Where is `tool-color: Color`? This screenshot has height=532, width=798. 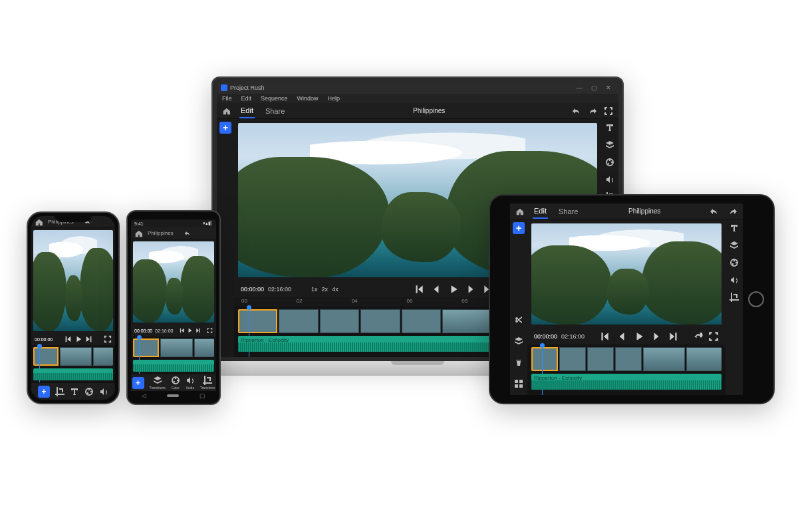
tool-color: Color is located at coordinates (176, 383).